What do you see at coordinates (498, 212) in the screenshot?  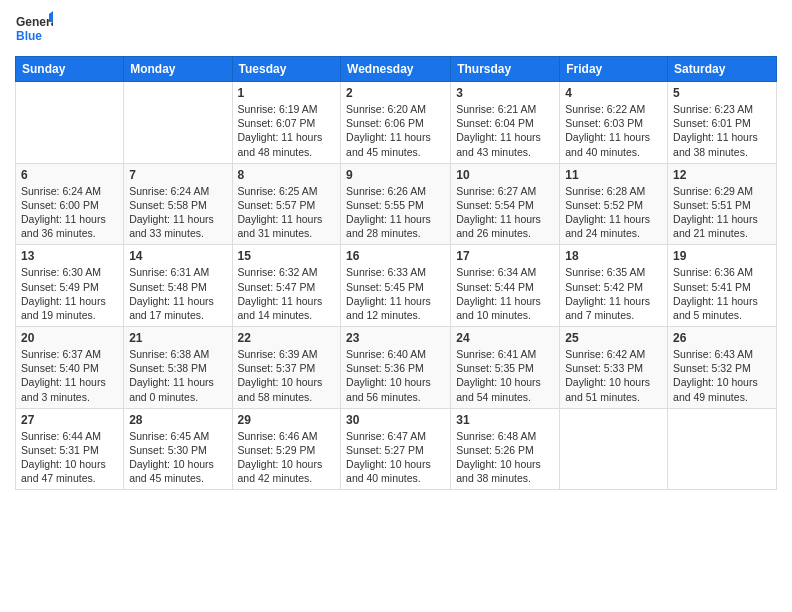 I see `day-info: Sunrise: 6:27 AMSunset: 5:54 PMDaylight:…` at bounding box center [498, 212].